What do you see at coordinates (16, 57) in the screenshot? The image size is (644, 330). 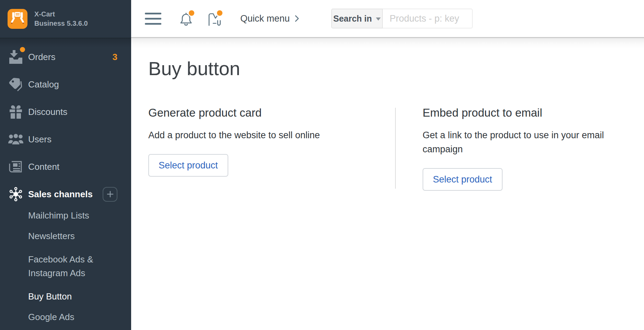 I see `orders-icon` at bounding box center [16, 57].